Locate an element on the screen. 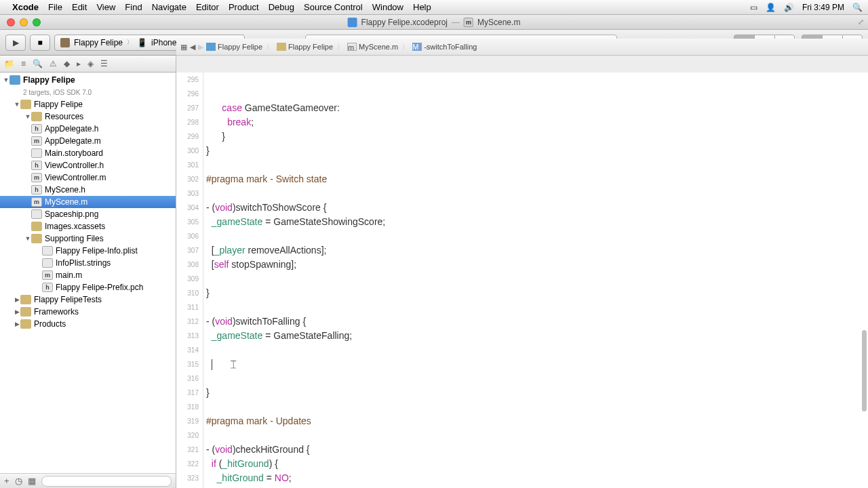  jump-bar-seg-3: M-switchToFalling is located at coordinates (445, 47).